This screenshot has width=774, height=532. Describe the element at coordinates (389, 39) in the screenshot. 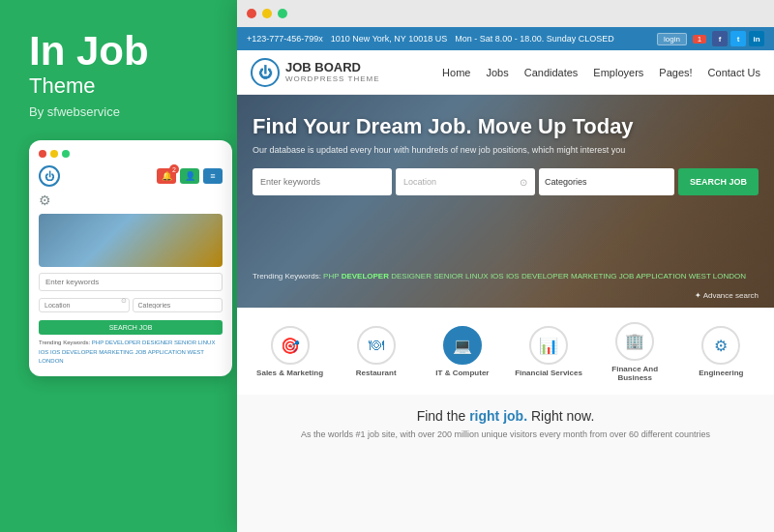

I see `topbar-address: 1010 New York, NY 10018 US` at that location.